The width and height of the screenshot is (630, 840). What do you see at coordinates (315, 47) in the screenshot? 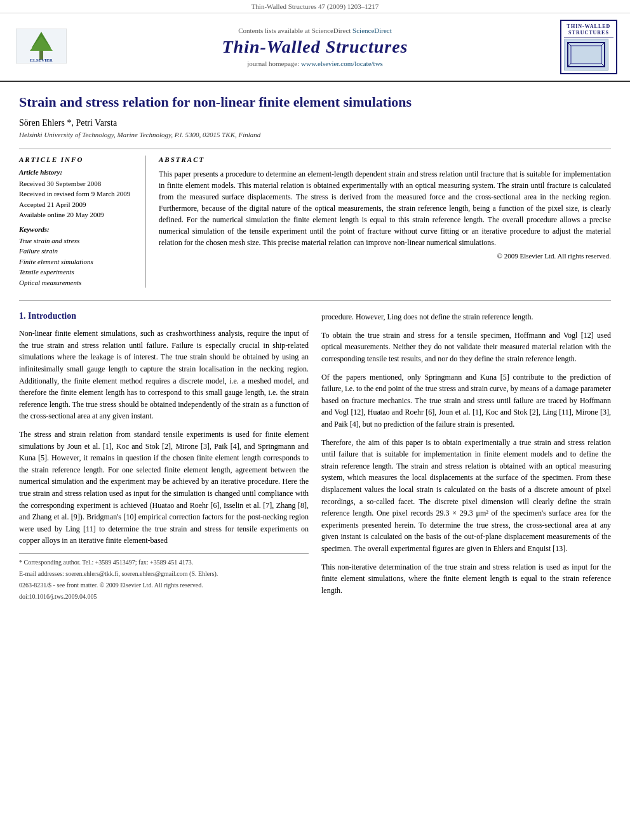
I see `journal-center-info: Contents lists available at ScienceDirec…` at bounding box center [315, 47].